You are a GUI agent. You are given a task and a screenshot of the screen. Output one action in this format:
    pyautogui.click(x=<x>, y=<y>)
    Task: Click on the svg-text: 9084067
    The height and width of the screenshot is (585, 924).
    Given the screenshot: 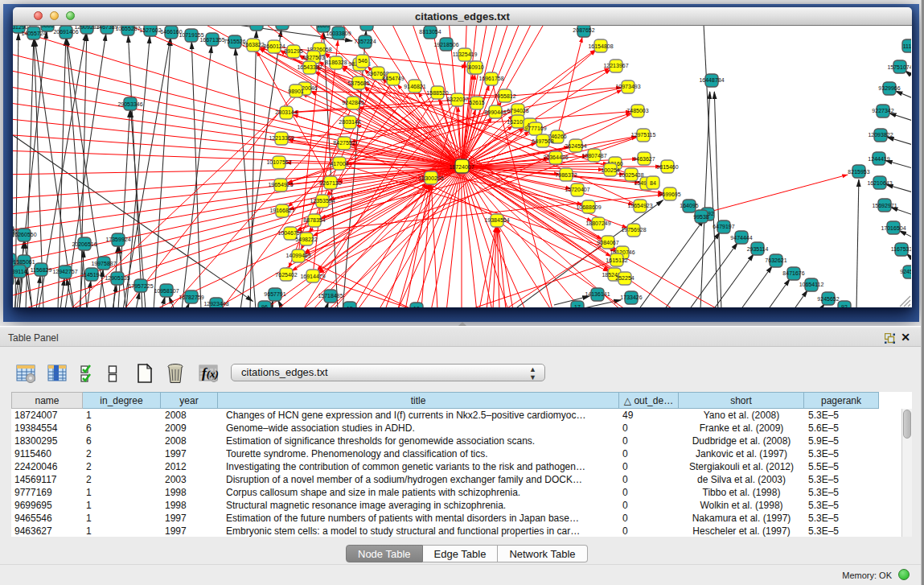 What is the action you would take?
    pyautogui.click(x=608, y=243)
    